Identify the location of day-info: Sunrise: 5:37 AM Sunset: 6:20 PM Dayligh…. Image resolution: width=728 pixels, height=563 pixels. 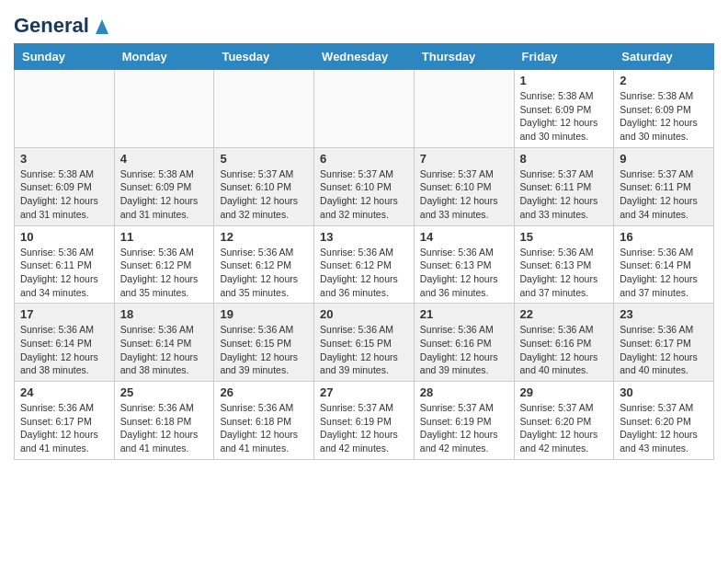
(564, 429).